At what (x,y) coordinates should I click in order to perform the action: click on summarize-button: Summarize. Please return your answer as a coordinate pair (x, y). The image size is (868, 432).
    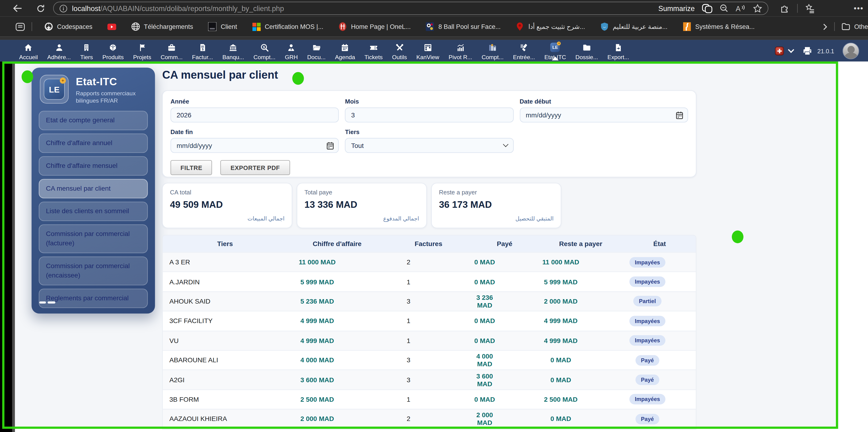
    Looking at the image, I should click on (677, 8).